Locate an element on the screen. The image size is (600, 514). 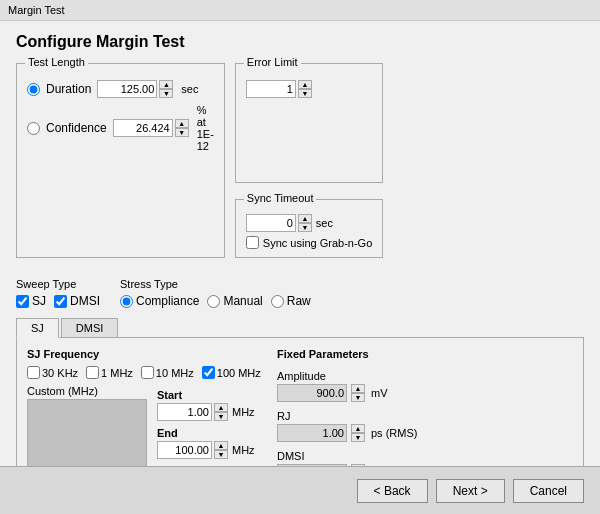
freq-100mhz-text: 100 MHz is located at coordinates (239, 373).